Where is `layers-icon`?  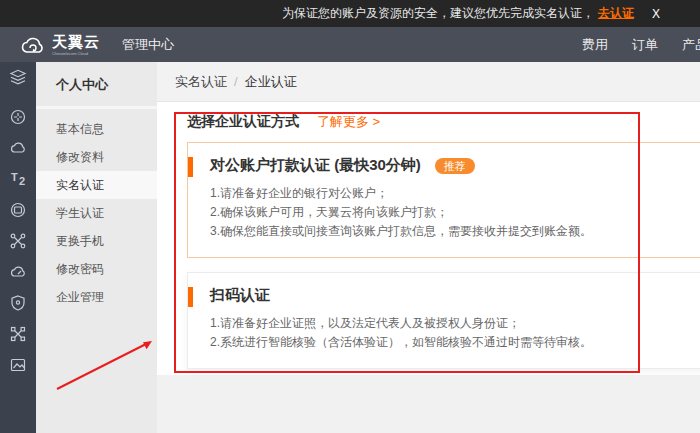 layers-icon is located at coordinates (18, 77).